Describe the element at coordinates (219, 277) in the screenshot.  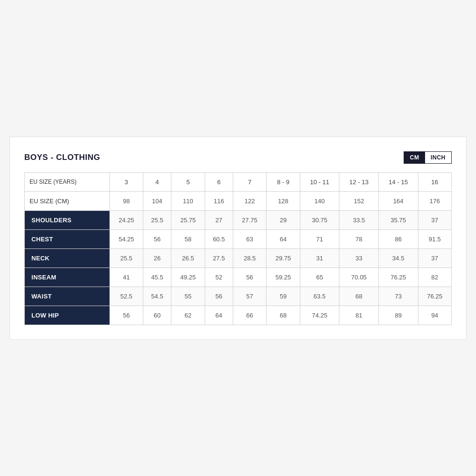
I see `cell: 52` at that location.